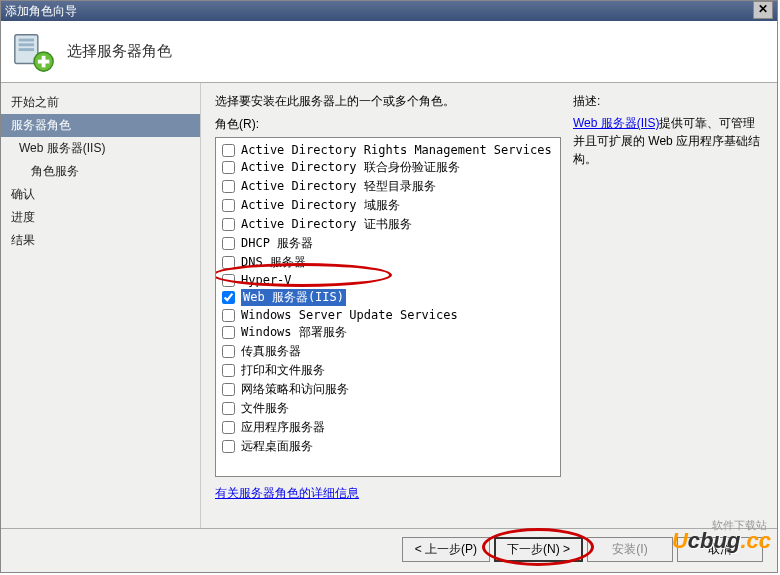 The image size is (780, 575). What do you see at coordinates (388, 168) in the screenshot?
I see `role-item-1: Active Directory 联合身份验证服务` at bounding box center [388, 168].